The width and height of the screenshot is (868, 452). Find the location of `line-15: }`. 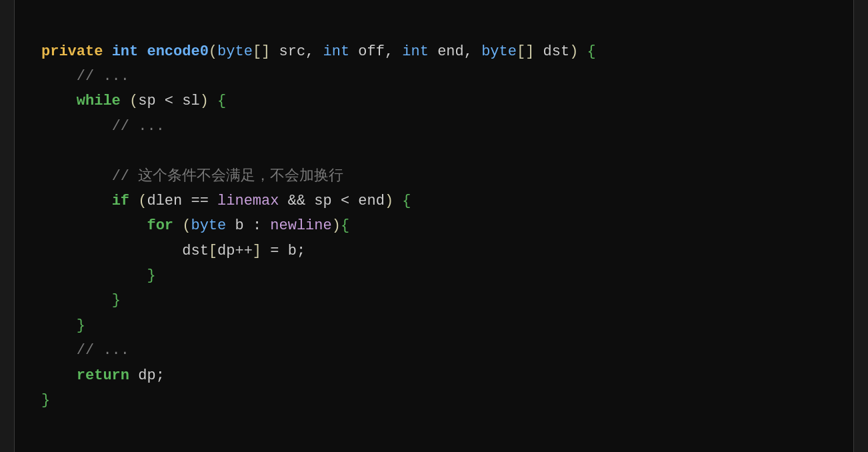

line-15: } is located at coordinates (45, 400).